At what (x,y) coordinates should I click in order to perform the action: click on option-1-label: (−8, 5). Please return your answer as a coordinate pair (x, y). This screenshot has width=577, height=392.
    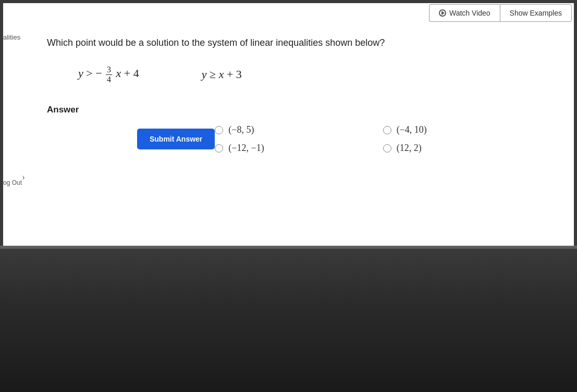
    Looking at the image, I should click on (241, 130).